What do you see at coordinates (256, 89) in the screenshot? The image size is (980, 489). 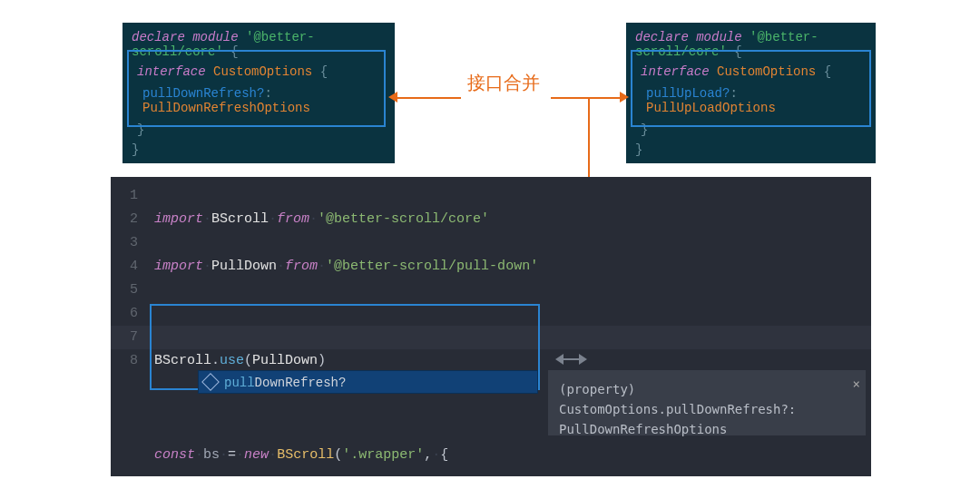 I see `highlight-box-left` at bounding box center [256, 89].